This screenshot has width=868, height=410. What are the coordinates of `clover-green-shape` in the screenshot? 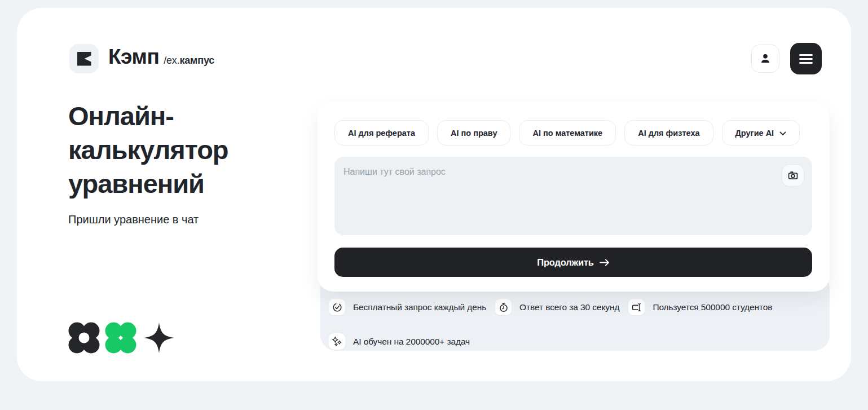 It's located at (121, 338).